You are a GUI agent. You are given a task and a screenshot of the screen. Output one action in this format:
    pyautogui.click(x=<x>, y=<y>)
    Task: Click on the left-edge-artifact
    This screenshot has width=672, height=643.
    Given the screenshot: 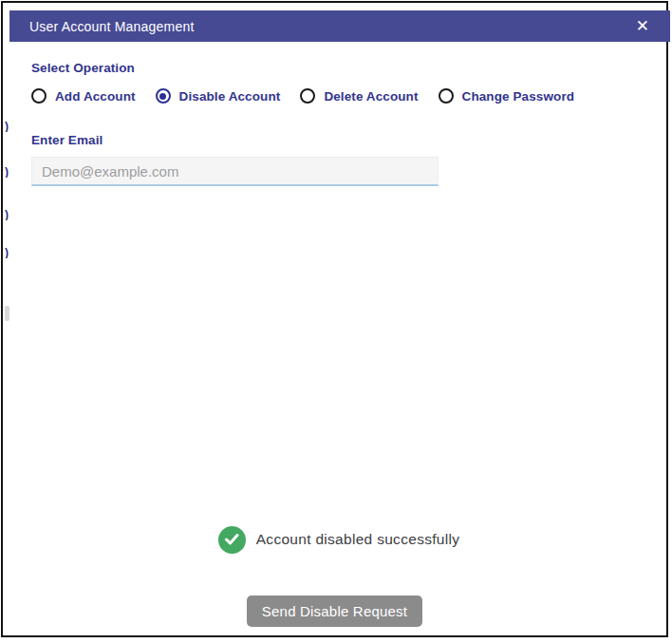 What is the action you would take?
    pyautogui.click(x=8, y=313)
    